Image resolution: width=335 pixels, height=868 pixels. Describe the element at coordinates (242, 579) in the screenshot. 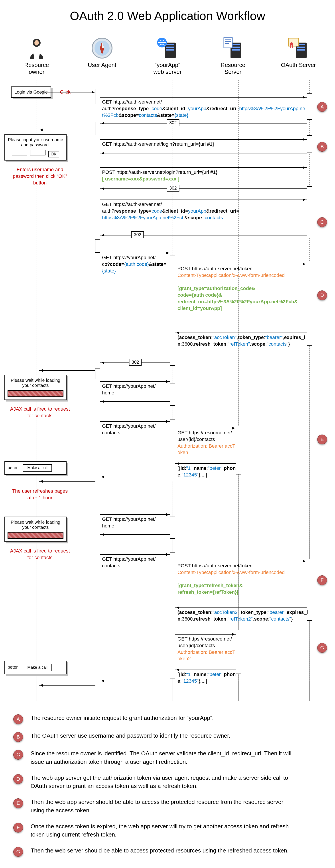

I see `msg-refresh-post: POST https://auth-server.net/token Conte…` at that location.